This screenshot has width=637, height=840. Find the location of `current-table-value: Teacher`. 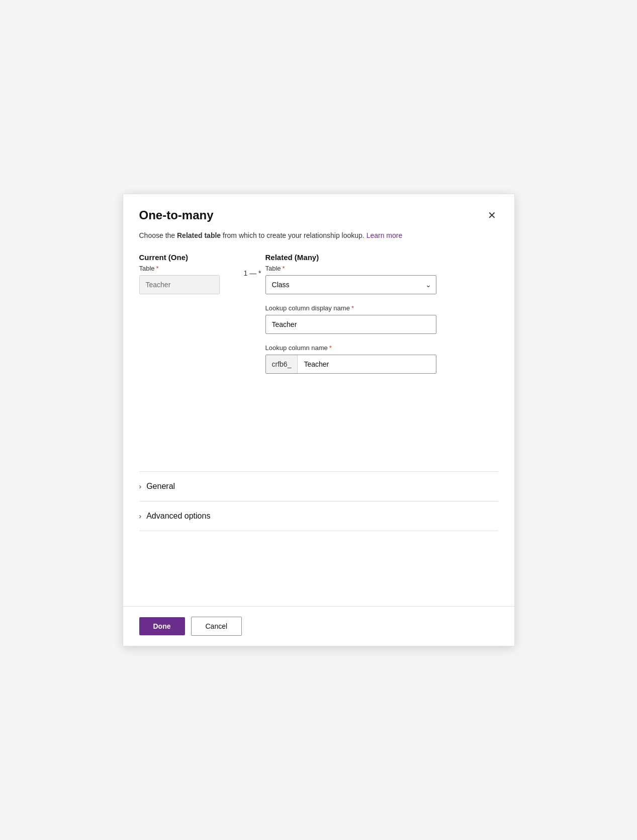

current-table-value: Teacher is located at coordinates (179, 285).